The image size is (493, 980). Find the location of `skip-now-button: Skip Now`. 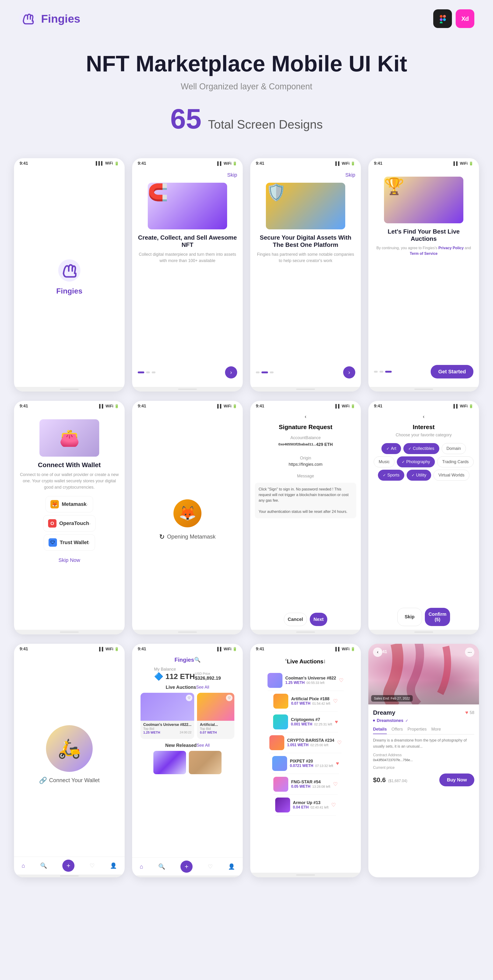

skip-now-button: Skip Now is located at coordinates (69, 560).